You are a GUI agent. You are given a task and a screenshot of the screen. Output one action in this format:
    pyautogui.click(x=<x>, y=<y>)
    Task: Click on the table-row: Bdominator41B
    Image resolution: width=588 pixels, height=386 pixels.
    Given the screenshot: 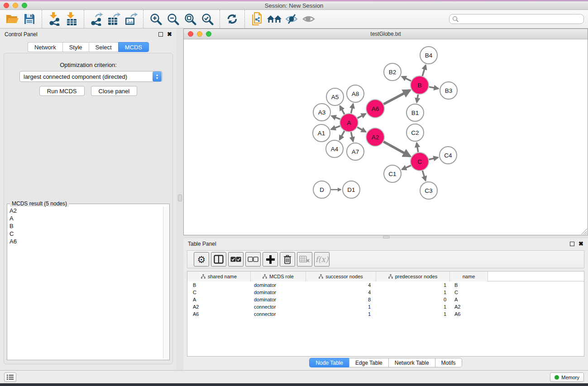 What is the action you would take?
    pyautogui.click(x=386, y=285)
    